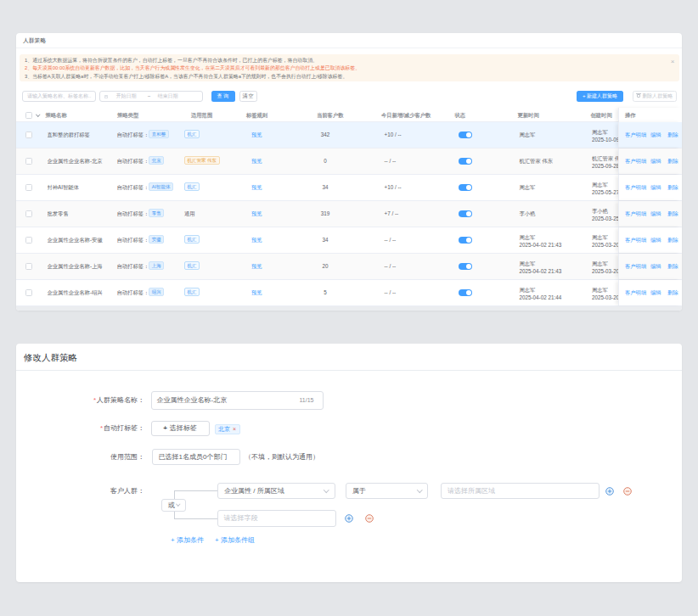  I want to click on condition-operator-select: 属于, so click(387, 491).